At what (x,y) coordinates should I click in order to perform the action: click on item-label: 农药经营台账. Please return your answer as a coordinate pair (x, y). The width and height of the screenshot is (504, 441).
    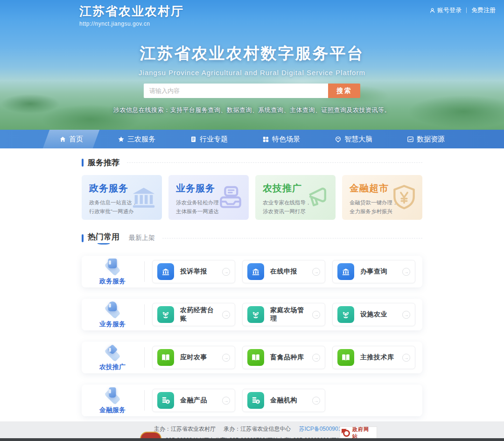
    Looking at the image, I should click on (198, 315).